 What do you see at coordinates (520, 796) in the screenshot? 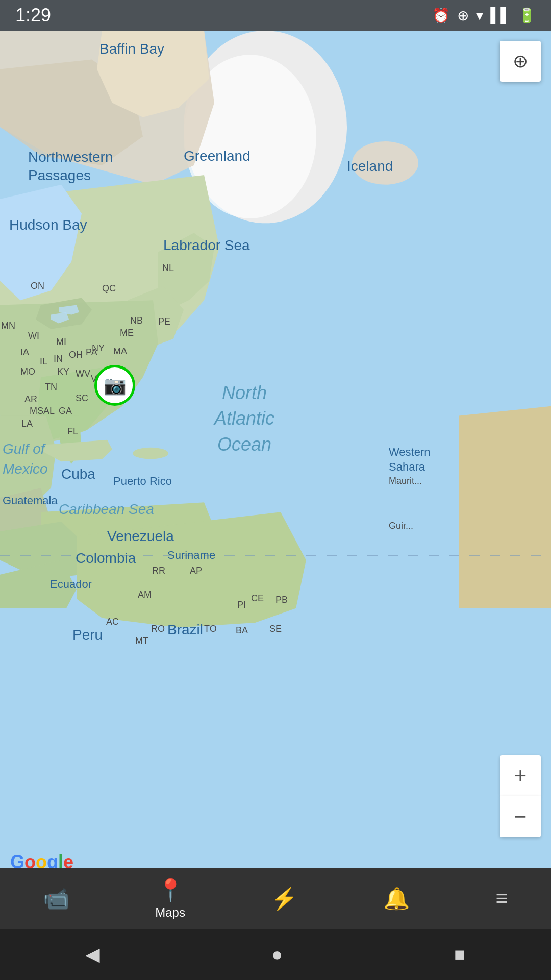
I see `zoom-controls: + −` at bounding box center [520, 796].